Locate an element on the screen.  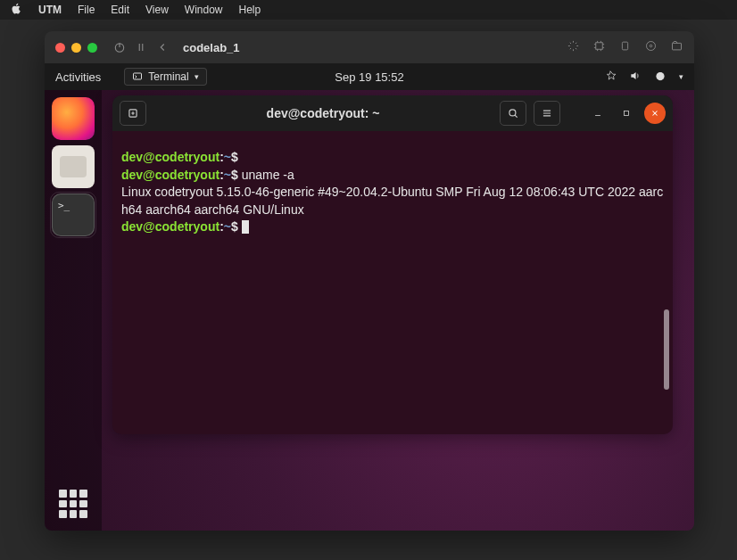
terminal-titlebar: dev@codetryout: ~ is located at coordinates (393, 113).